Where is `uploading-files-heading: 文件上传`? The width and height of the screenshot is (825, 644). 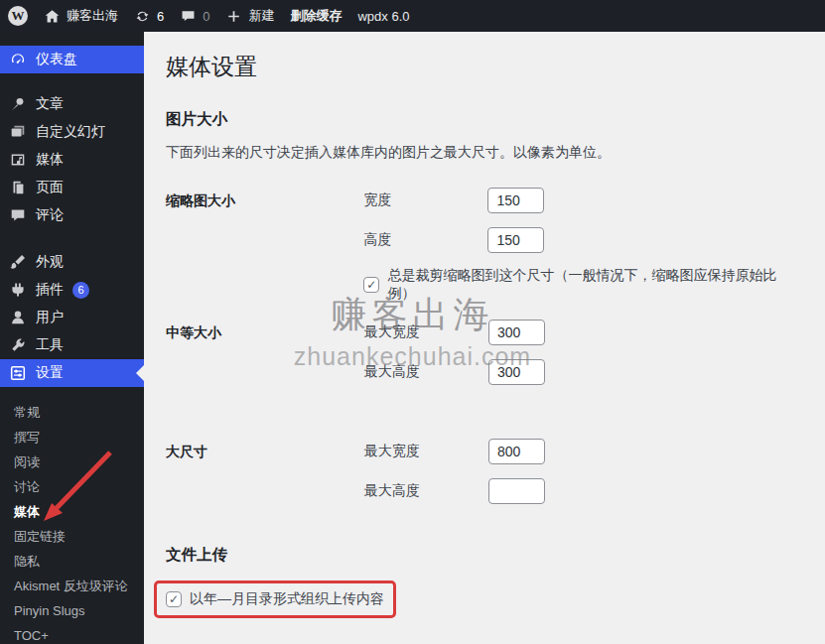
uploading-files-heading: 文件上传 is located at coordinates (484, 556).